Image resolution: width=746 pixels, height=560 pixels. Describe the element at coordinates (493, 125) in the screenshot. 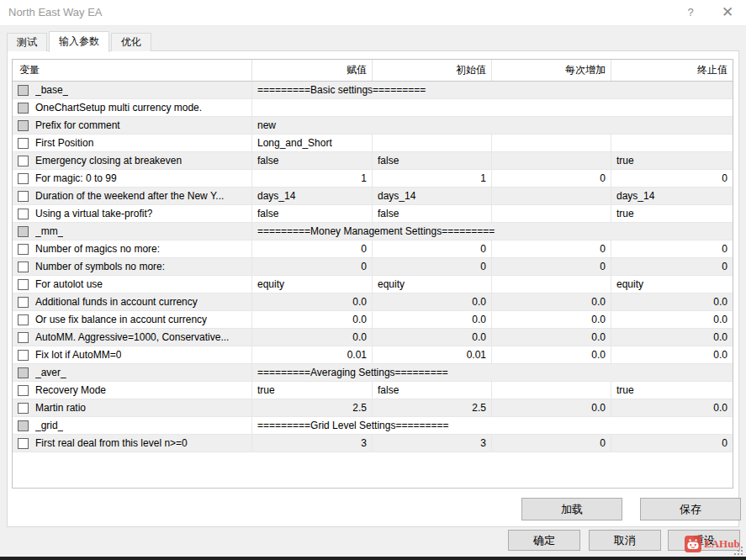

I see `value-cell: new` at that location.